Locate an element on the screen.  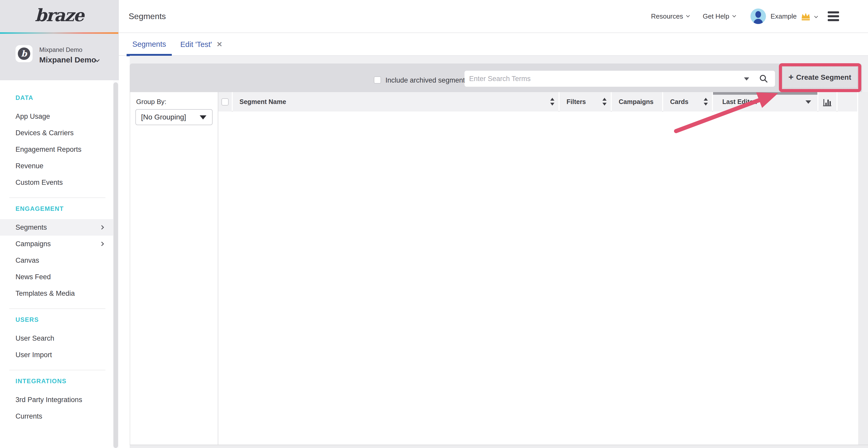
create-segment-button: + Create Segment is located at coordinates (820, 77).